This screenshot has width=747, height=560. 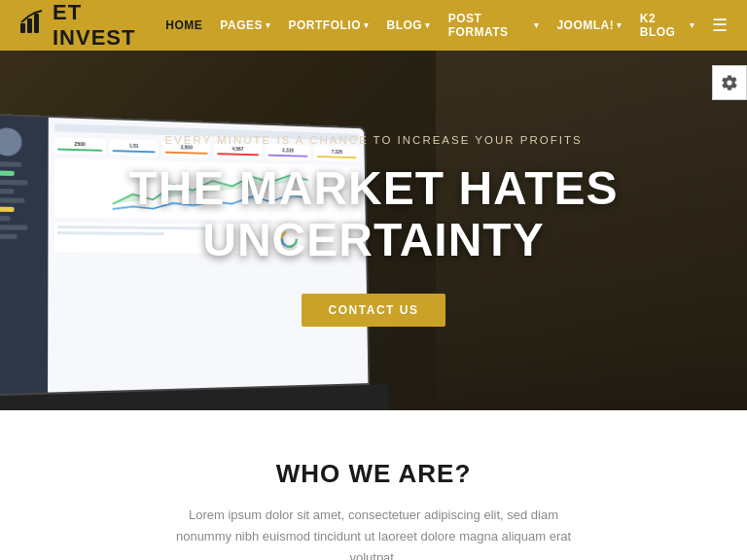 I want to click on pages-caret: ▾, so click(x=268, y=25).